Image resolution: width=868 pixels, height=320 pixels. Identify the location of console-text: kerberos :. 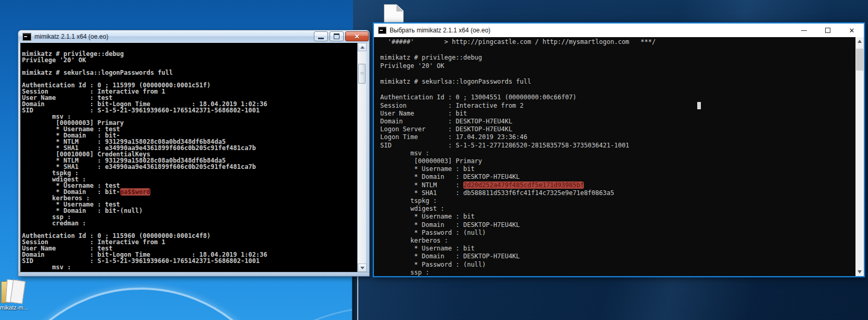
(414, 241).